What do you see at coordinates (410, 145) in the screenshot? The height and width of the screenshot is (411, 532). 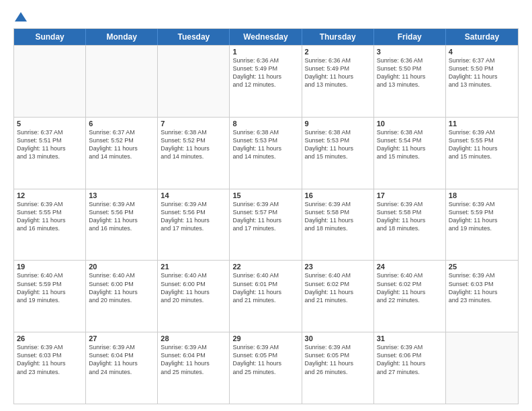 I see `day-info: Sunrise: 6:38 AM Sunset: 5:54 PM Dayligh…` at bounding box center [410, 145].